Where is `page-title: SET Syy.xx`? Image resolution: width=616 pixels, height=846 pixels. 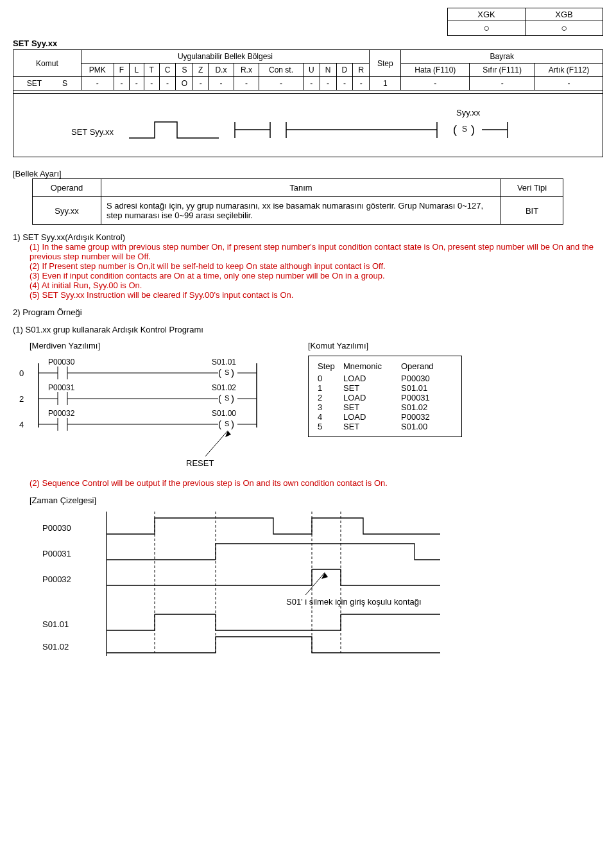
page-title: SET Syy.xx is located at coordinates (308, 44).